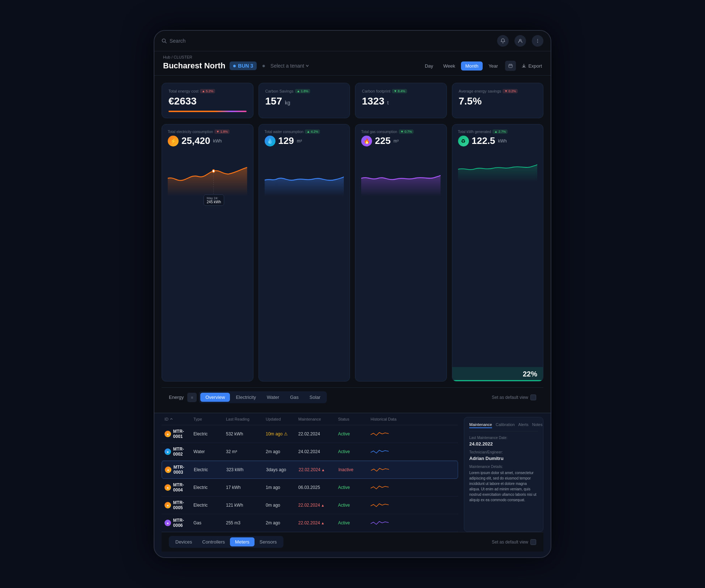 This screenshot has width=705, height=588. Describe the element at coordinates (246, 470) in the screenshot. I see `meter-reading: 323 kWh` at that location.